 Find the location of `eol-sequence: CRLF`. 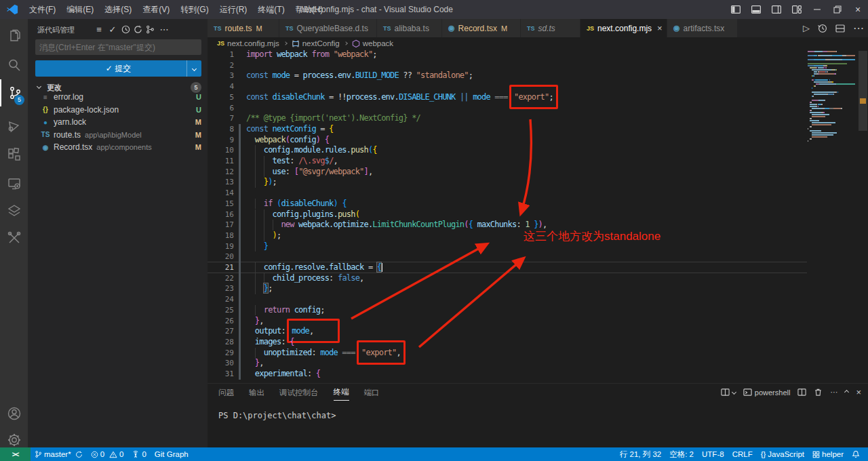

eol-sequence: CRLF is located at coordinates (743, 454).